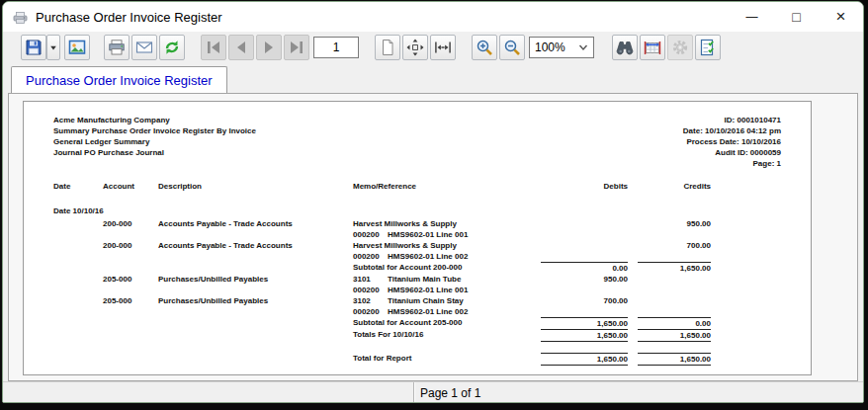 The height and width of the screenshot is (410, 868). Describe the element at coordinates (20, 18) in the screenshot. I see `app-icon` at that location.